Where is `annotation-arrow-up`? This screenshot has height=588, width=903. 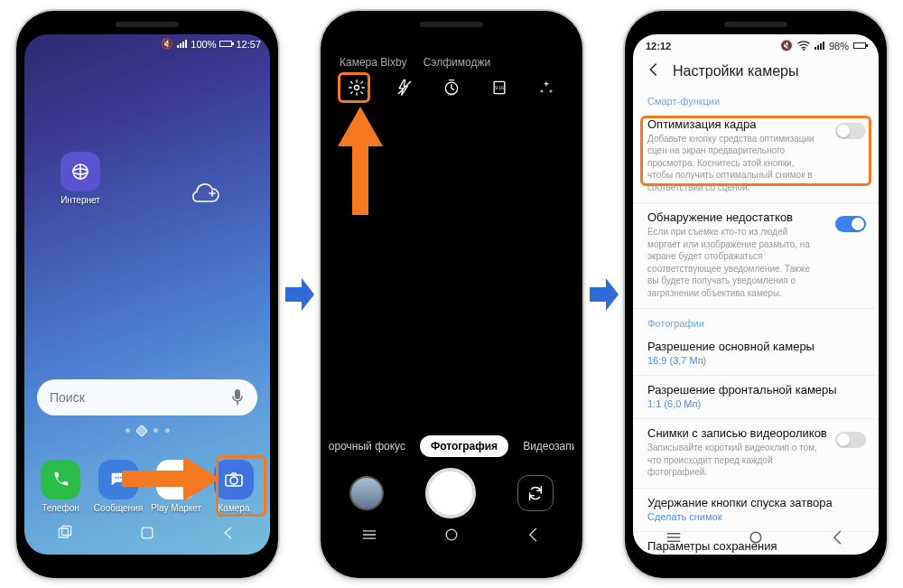
annotation-arrow-up is located at coordinates (360, 163).